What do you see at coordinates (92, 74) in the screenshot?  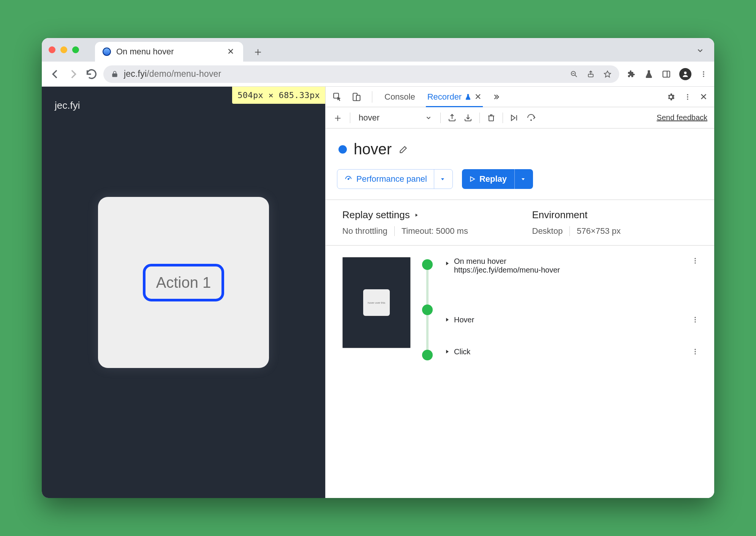 I see `reload-button` at bounding box center [92, 74].